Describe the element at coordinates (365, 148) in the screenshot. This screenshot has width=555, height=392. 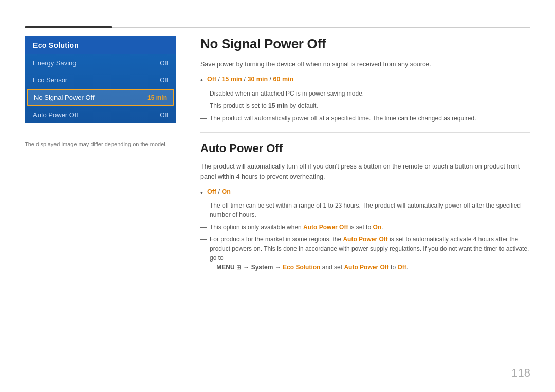
I see `auto-power-title: Auto Power Off` at that location.